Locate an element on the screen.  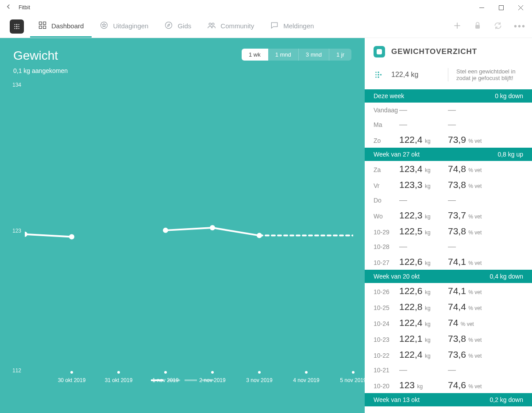
week-header: Week van 13 okt0,2 kg down is located at coordinates (448, 400).